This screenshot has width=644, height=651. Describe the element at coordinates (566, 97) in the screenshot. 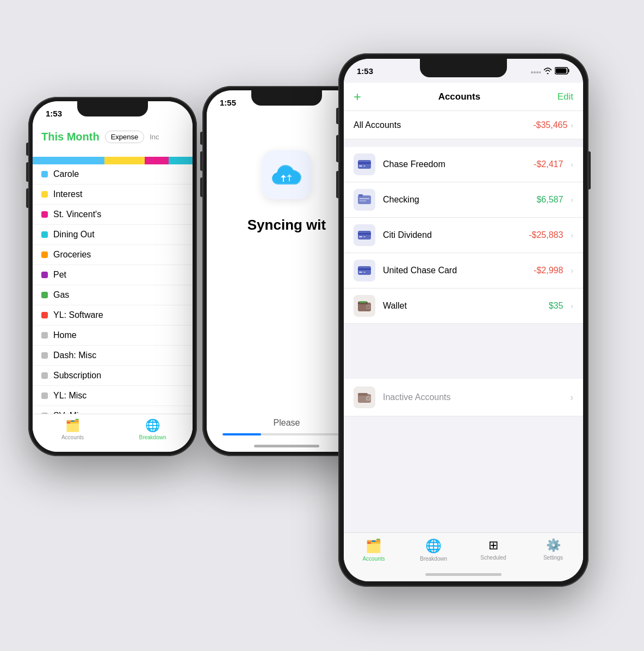

I see `edit-button: Edit` at that location.